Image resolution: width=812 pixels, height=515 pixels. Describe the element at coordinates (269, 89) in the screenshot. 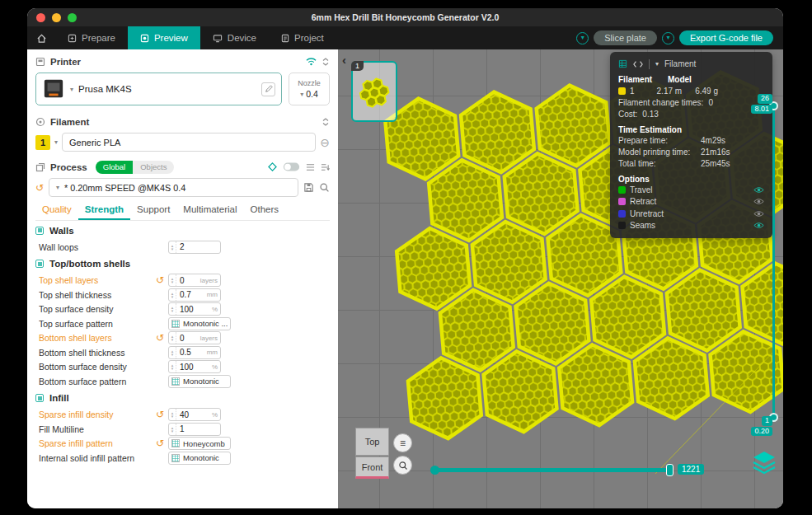

I see `edit-printer-icon` at that location.